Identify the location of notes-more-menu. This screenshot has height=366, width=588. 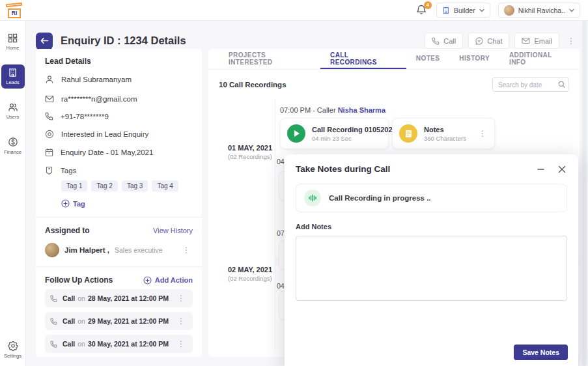
(483, 134).